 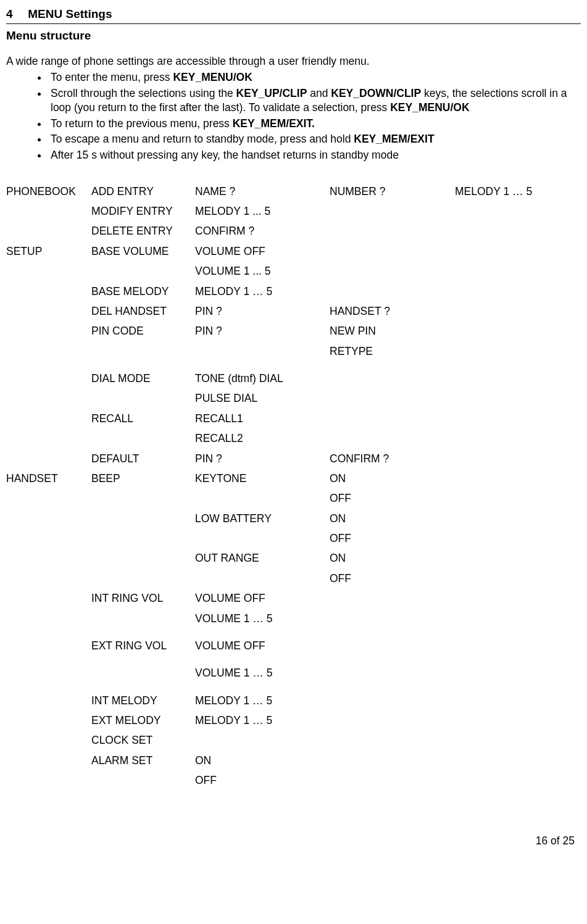 I want to click on table-cell: BEEP, so click(x=143, y=478).